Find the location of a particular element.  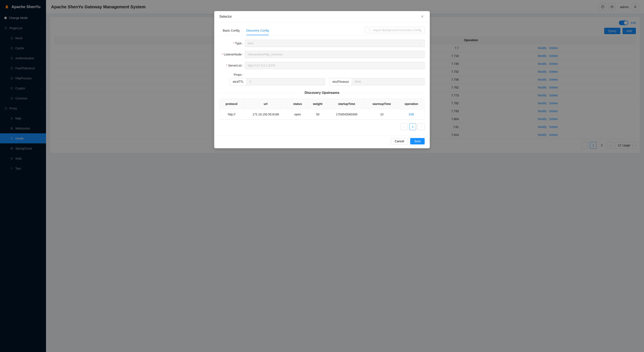

prop-etcdttl: etcdTTL 5 is located at coordinates (277, 82).